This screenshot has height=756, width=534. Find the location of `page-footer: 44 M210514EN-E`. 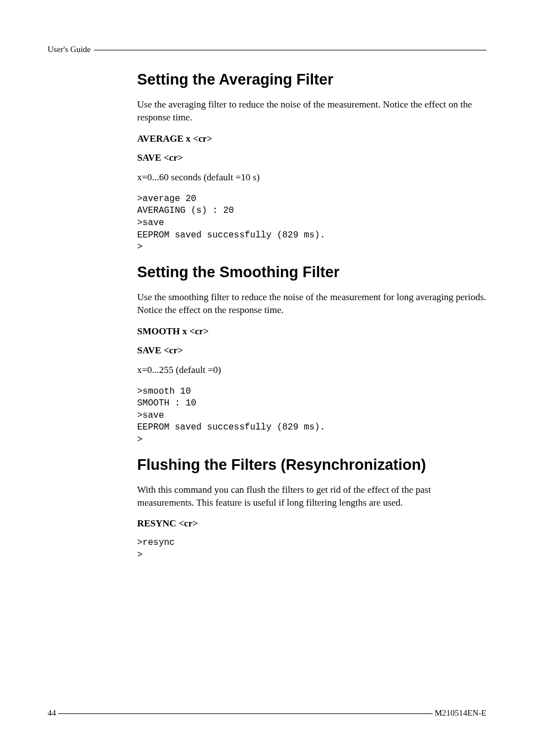

page-footer: 44 M210514EN-E is located at coordinates (267, 713).